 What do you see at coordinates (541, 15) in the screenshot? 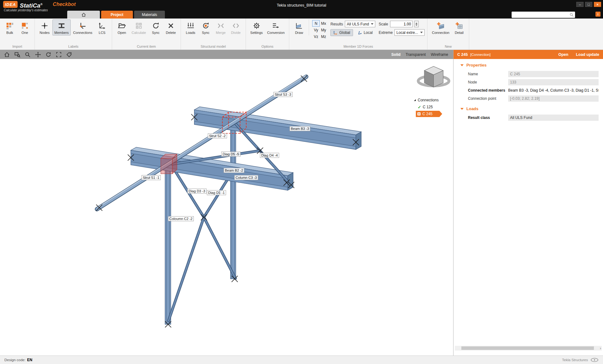
I see `search-input` at bounding box center [541, 15].